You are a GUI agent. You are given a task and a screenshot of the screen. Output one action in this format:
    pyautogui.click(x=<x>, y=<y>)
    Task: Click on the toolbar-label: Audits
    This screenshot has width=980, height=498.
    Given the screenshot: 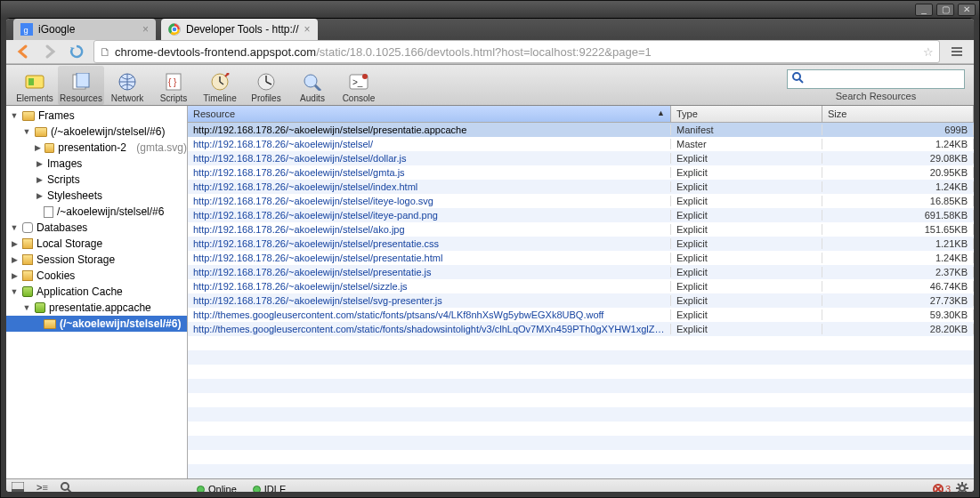 What is the action you would take?
    pyautogui.click(x=312, y=98)
    